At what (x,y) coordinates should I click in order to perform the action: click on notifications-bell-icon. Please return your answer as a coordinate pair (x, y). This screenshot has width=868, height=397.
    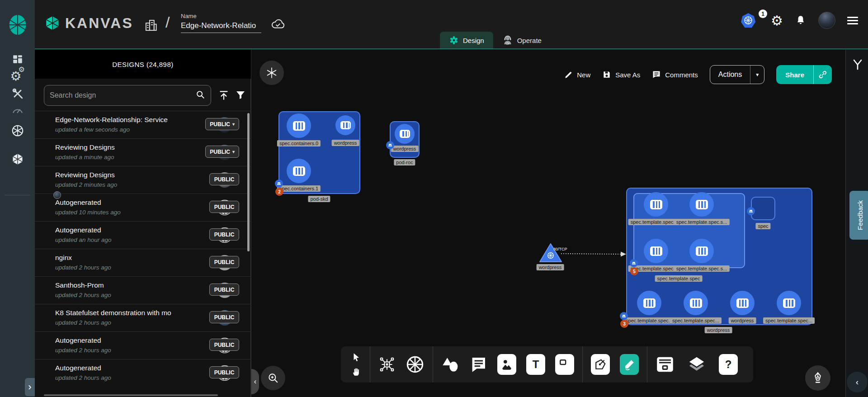
    Looking at the image, I should click on (801, 20).